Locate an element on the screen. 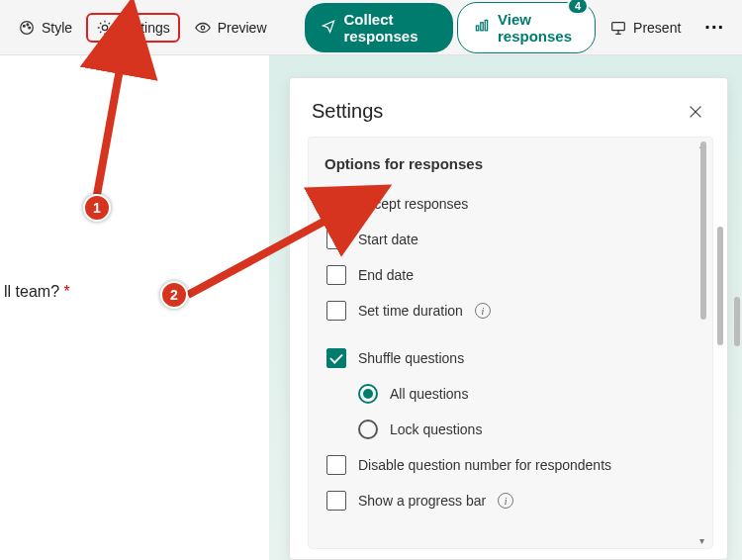 The width and height of the screenshot is (742, 560). toolbar: Style Settings Preview Collect responses… is located at coordinates (371, 28).